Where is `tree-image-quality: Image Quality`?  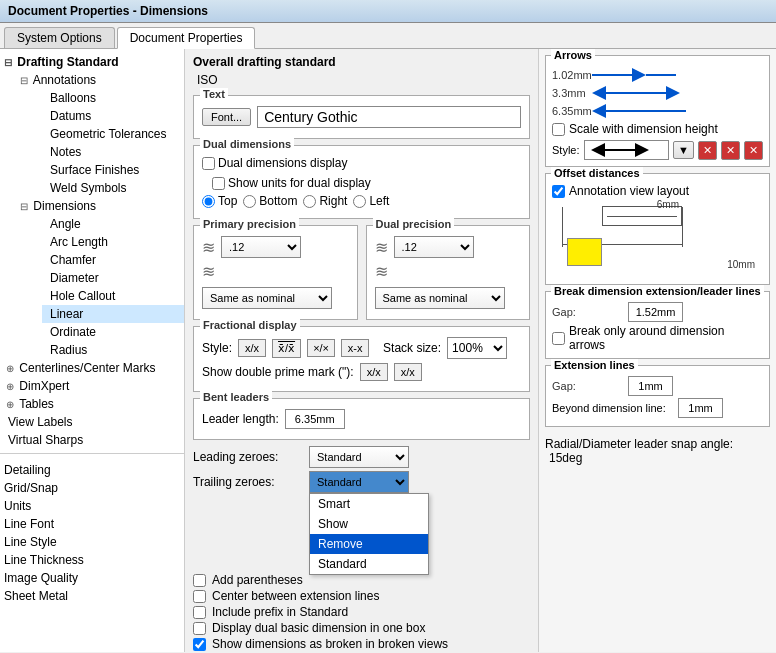
tree-image-quality: Image Quality is located at coordinates (92, 578).